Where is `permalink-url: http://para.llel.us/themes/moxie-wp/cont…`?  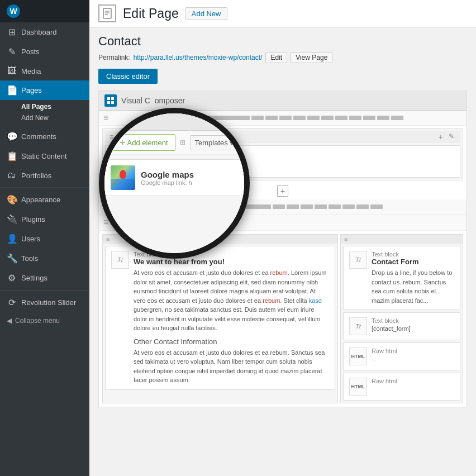
permalink-url: http://para.llel.us/themes/moxie-wp/cont… is located at coordinates (198, 58).